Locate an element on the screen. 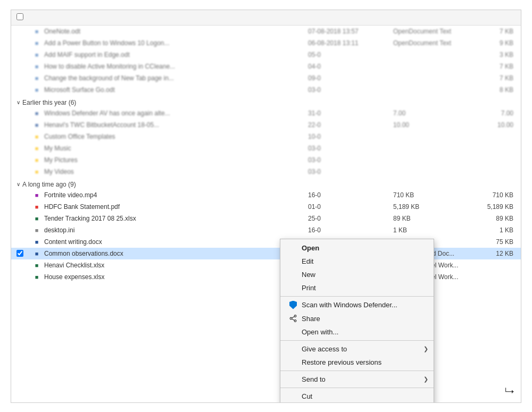  file-name: ■ How to disable Active Monitoring in CC… is located at coordinates (170, 66).